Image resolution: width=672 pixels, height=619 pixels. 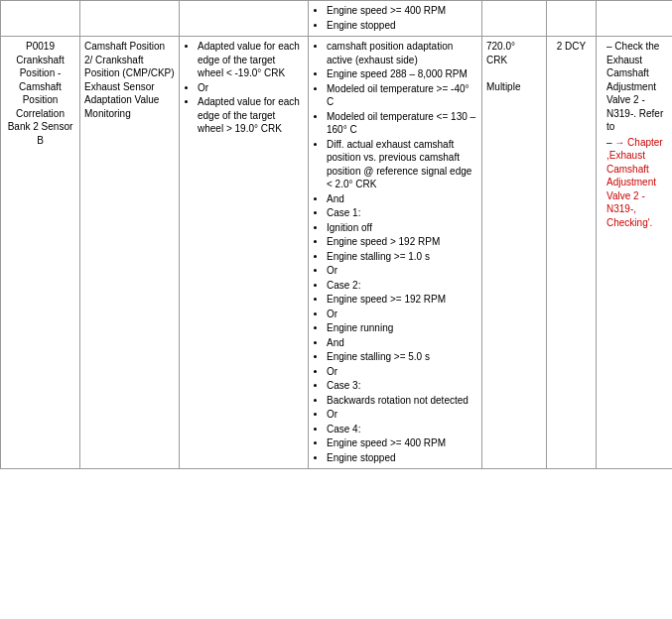 What do you see at coordinates (514, 19) in the screenshot?
I see `threshold-cell-top` at bounding box center [514, 19].